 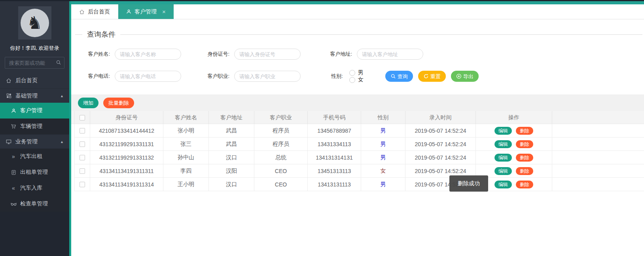 I want to click on column-header-7: 操作, so click(x=514, y=118).